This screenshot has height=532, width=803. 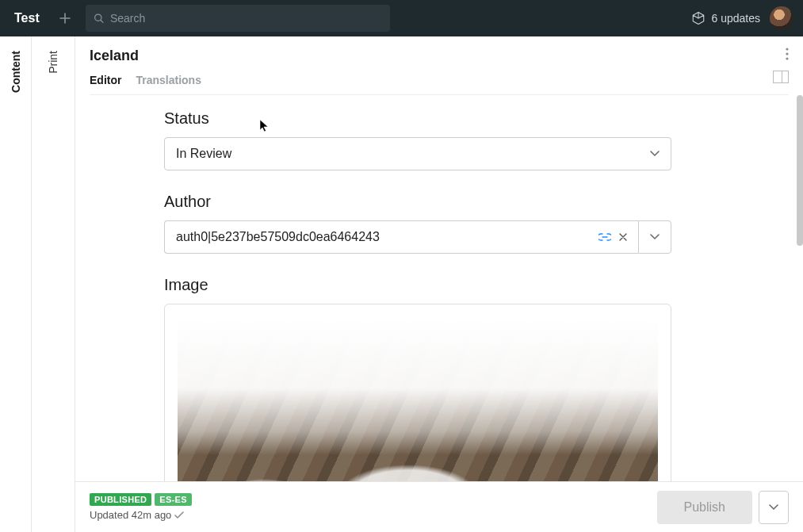 What do you see at coordinates (238, 18) in the screenshot?
I see `search-field` at bounding box center [238, 18].